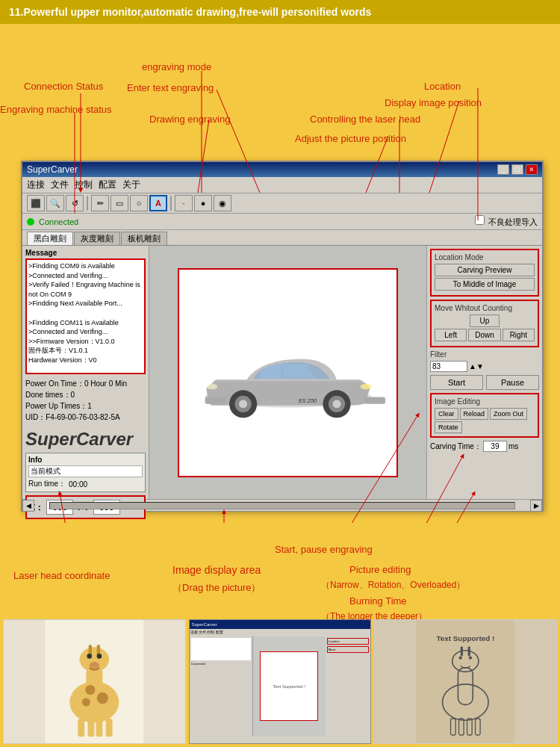 The width and height of the screenshot is (560, 747). I want to click on maximize-button: □, so click(517, 170).